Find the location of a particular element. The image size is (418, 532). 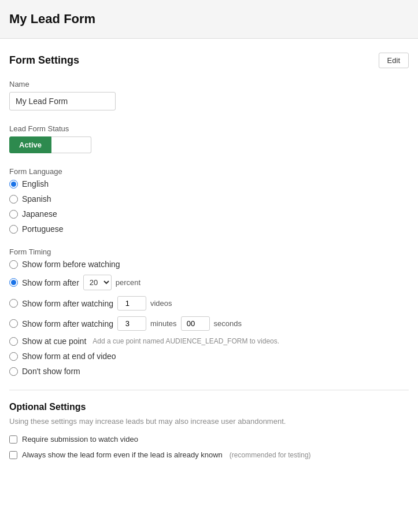

language-english-radio is located at coordinates (14, 184).